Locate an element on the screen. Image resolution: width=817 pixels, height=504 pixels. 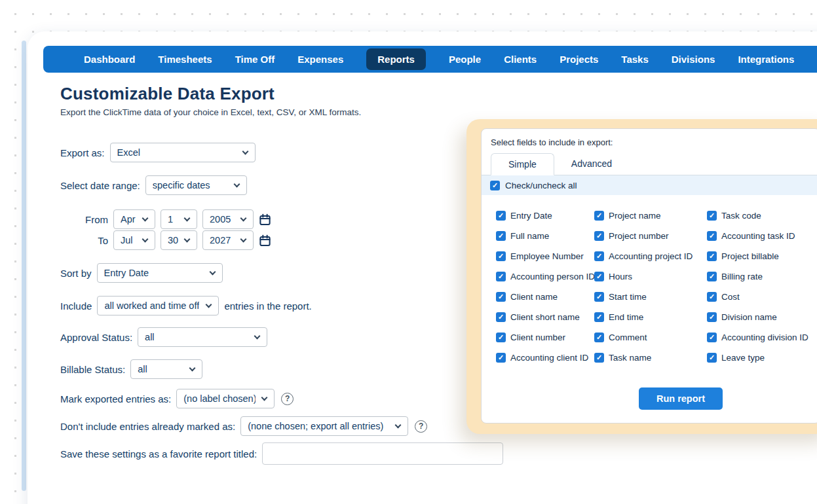
checkbox-comment: ✓ is located at coordinates (599, 338).